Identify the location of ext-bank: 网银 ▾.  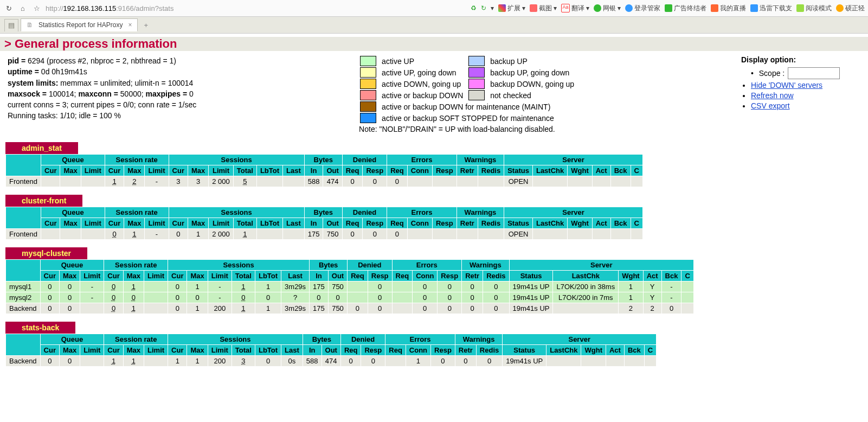
(607, 9).